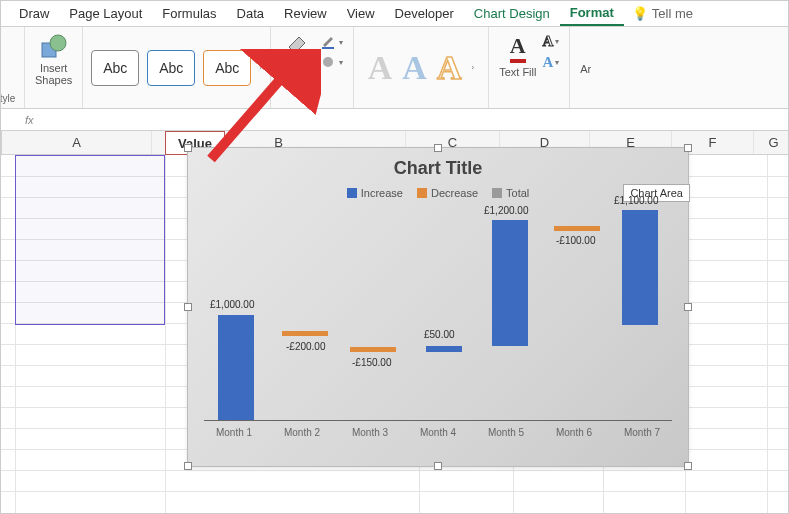 This screenshot has height=514, width=789. I want to click on legend-decrease: Decrease, so click(448, 193).